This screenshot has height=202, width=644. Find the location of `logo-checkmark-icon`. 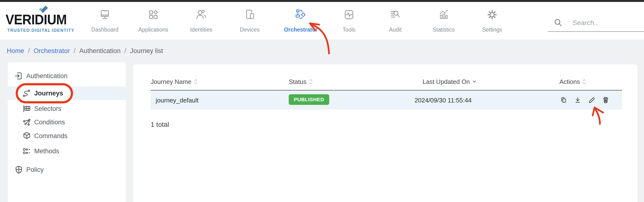

logo-checkmark-icon is located at coordinates (44, 10).